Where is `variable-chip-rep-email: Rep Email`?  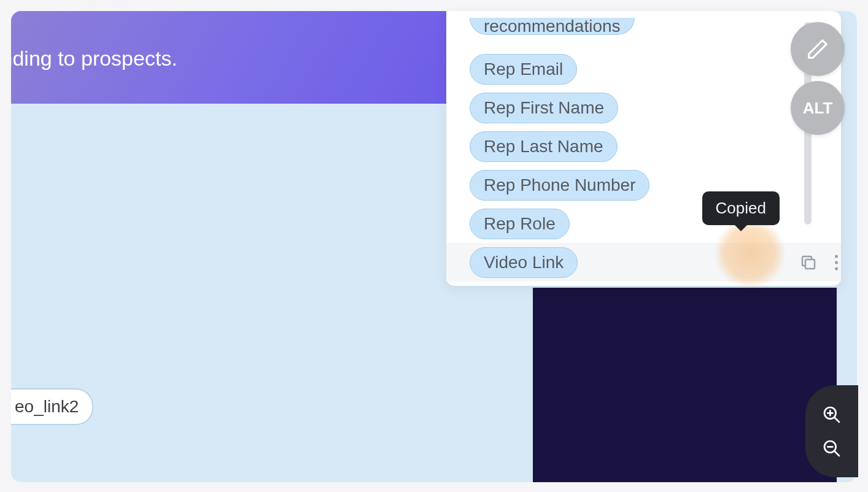 variable-chip-rep-email: Rep Email is located at coordinates (523, 69).